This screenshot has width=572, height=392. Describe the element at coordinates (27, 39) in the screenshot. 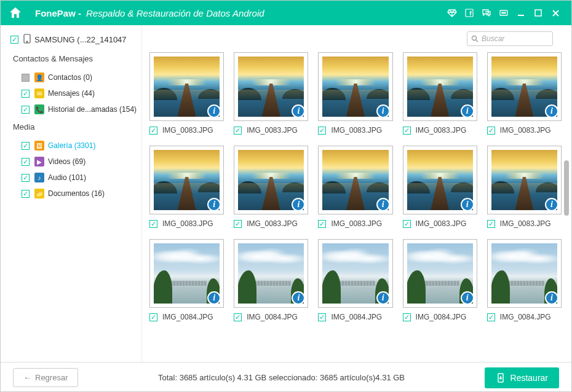

I see `phone-icon` at that location.